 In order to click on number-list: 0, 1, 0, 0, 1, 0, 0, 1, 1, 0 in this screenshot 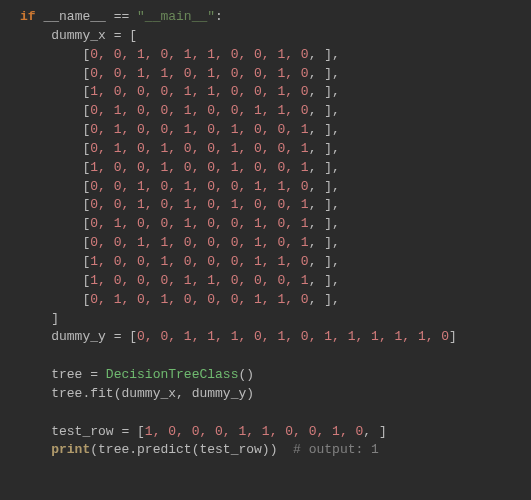, I will do `click(199, 110)`.